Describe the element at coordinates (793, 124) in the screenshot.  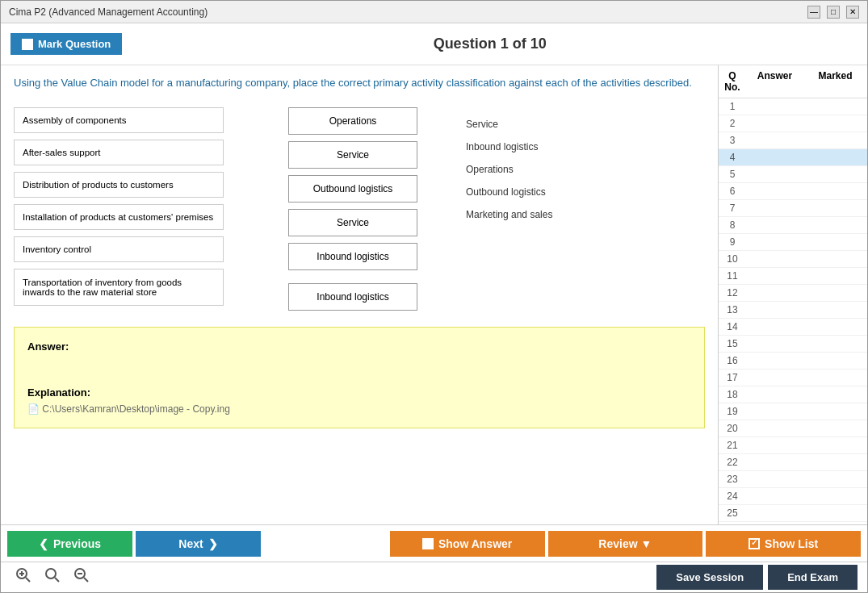
I see `sidebar-row: 2` at that location.